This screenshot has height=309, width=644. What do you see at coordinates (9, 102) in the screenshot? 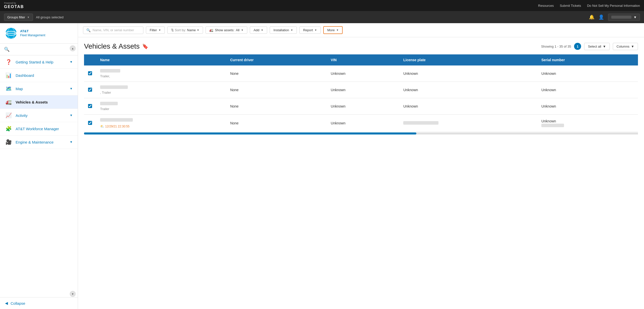
I see `vehicles-assets-icon: 🚛` at bounding box center [9, 102].